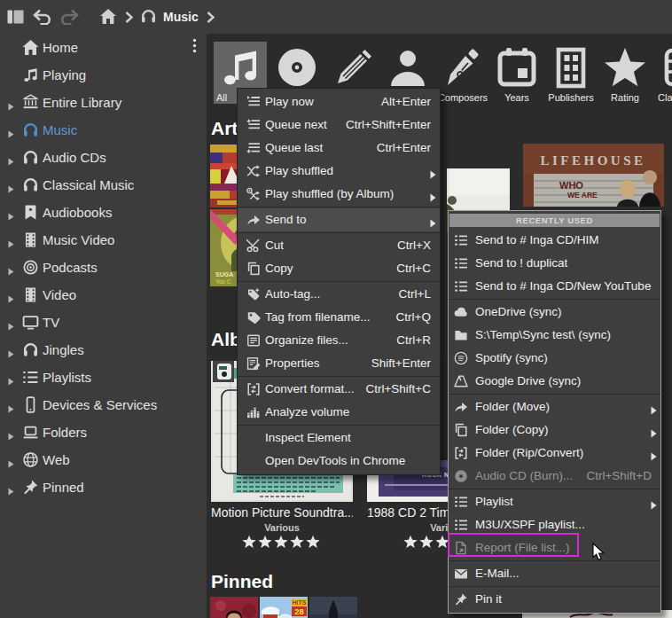  I want to click on filter-publishers: Publishers, so click(571, 73).